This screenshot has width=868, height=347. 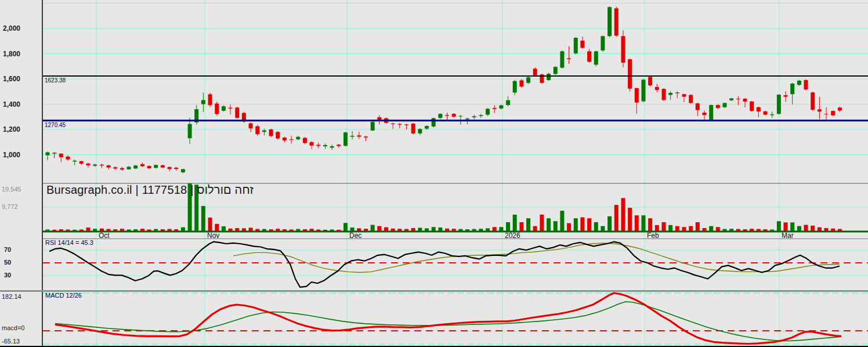 I want to click on macd-panel-title: MACD 12/26, so click(x=64, y=296).